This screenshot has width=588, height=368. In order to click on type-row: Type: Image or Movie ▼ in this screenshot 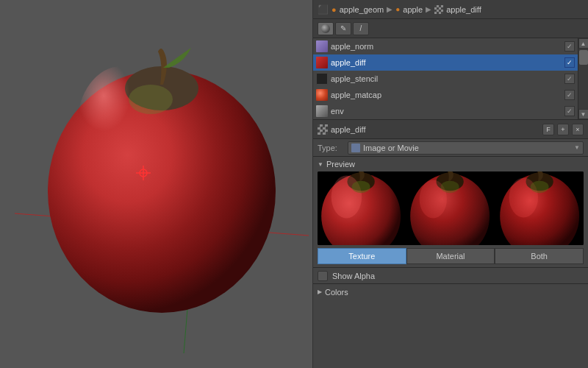, I will do `click(451, 148)`.